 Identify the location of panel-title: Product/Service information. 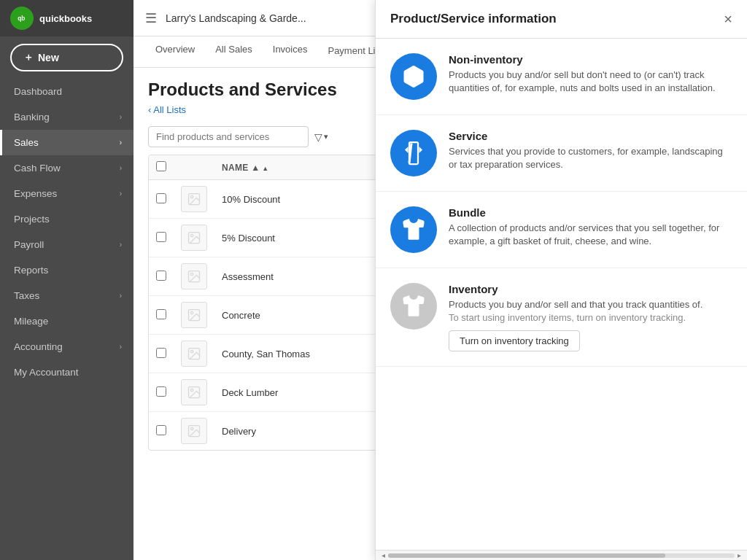
(473, 19).